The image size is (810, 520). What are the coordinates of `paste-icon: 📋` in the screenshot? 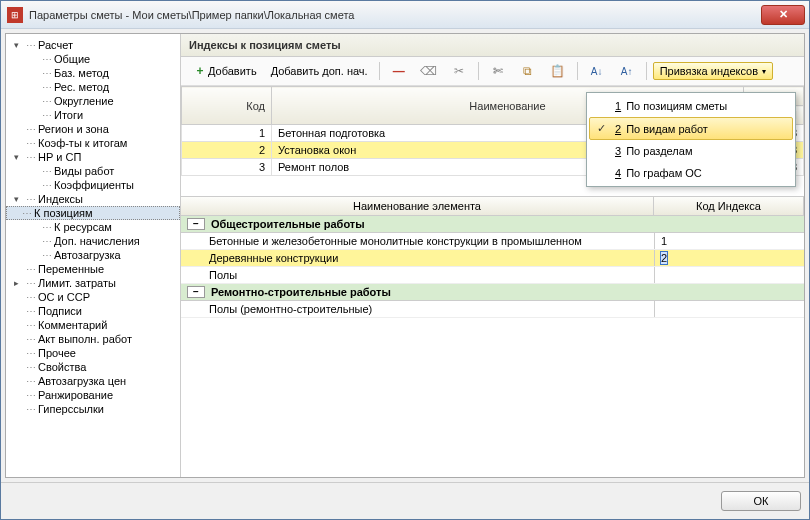 It's located at (558, 71).